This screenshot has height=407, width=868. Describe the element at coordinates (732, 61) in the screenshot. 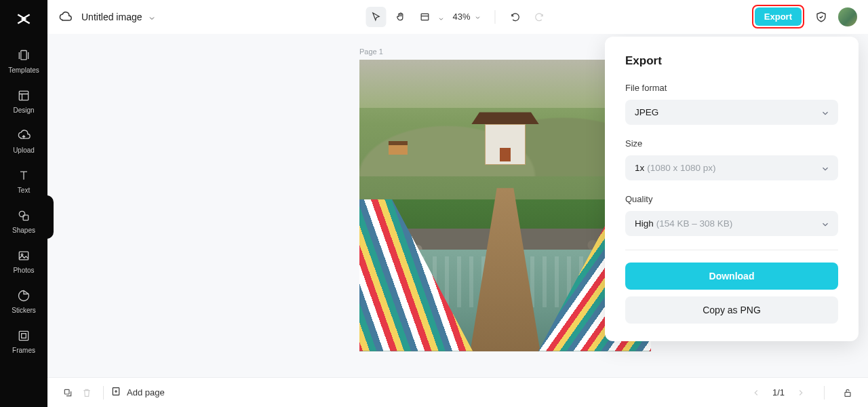

I see `export-panel-title: Export` at that location.